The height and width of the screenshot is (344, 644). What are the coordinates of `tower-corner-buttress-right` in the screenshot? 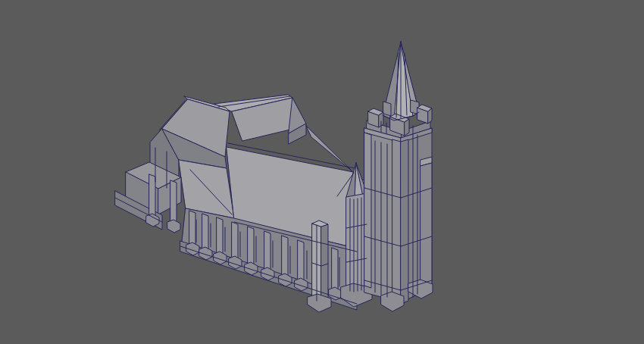 It's located at (405, 221).